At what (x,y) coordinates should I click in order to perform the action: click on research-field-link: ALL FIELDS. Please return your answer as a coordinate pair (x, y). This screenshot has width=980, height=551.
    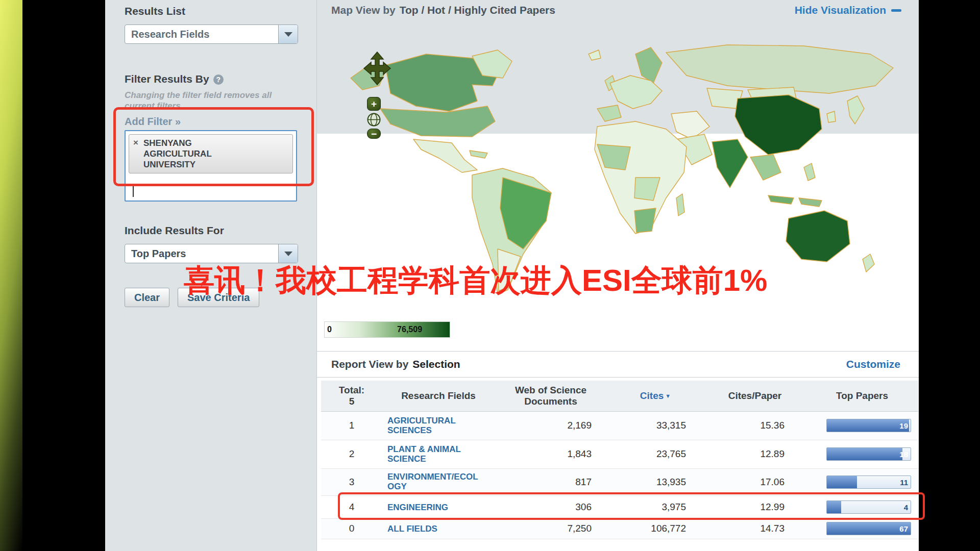
    Looking at the image, I should click on (433, 529).